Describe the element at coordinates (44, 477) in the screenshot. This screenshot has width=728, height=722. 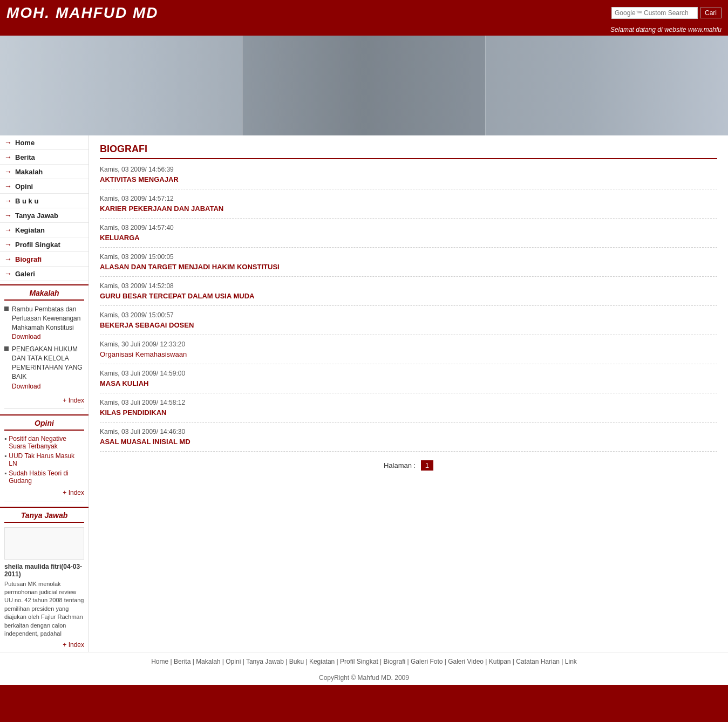
I see `opini-item-3: Sudah Habis Teori di Gudang` at that location.